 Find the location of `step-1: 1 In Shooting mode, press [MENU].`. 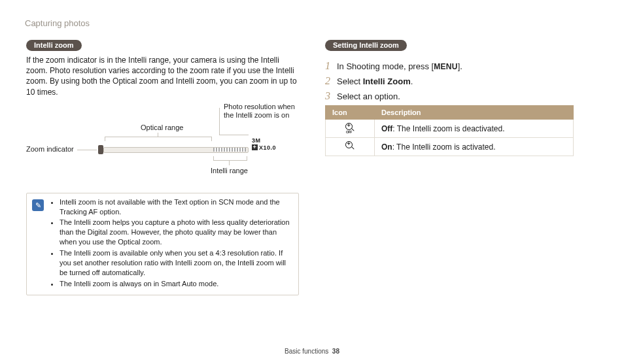

step-1: 1 In Shooting mode, press [MENU]. is located at coordinates (462, 66).